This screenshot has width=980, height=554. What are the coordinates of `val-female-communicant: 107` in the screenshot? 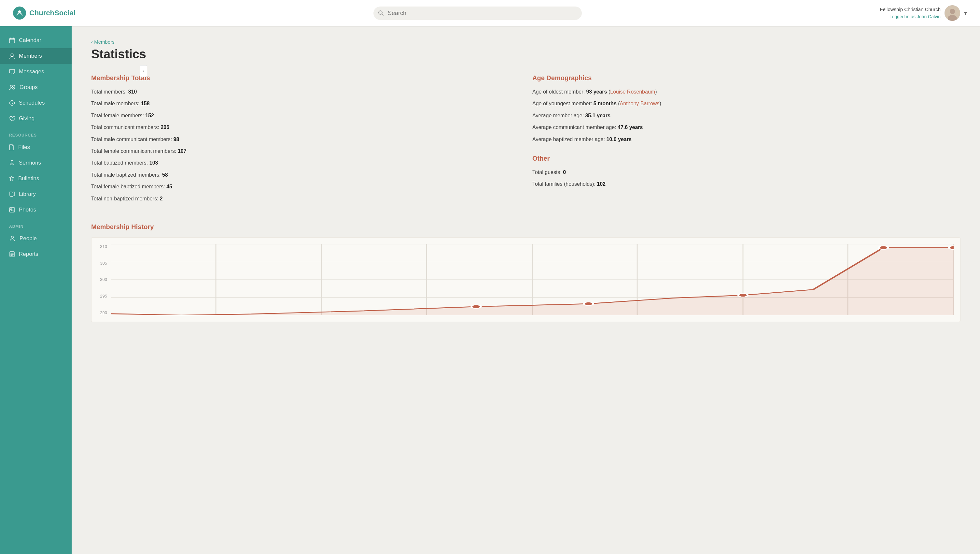 It's located at (182, 151).